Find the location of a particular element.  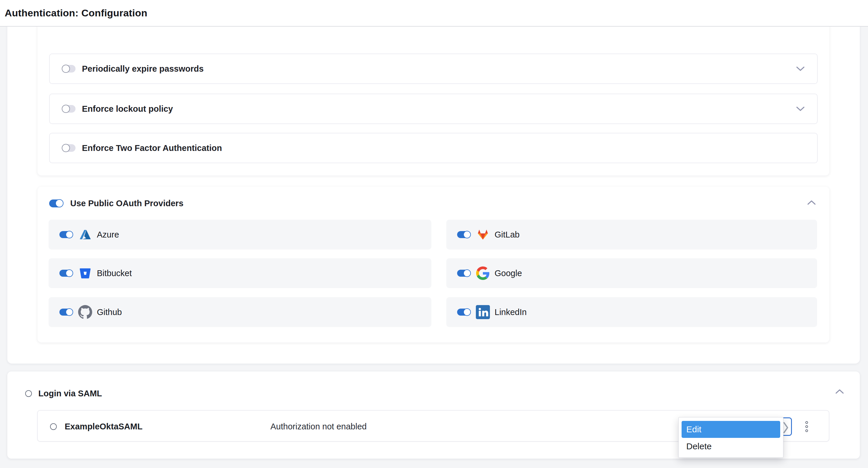

azure-icon is located at coordinates (85, 235).